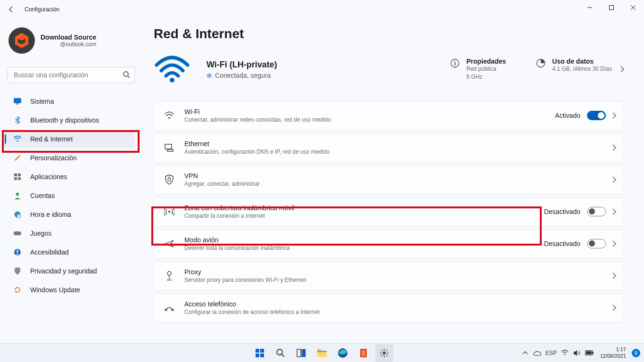  Describe the element at coordinates (565, 353) in the screenshot. I see `tray-wifi-icon` at that location.